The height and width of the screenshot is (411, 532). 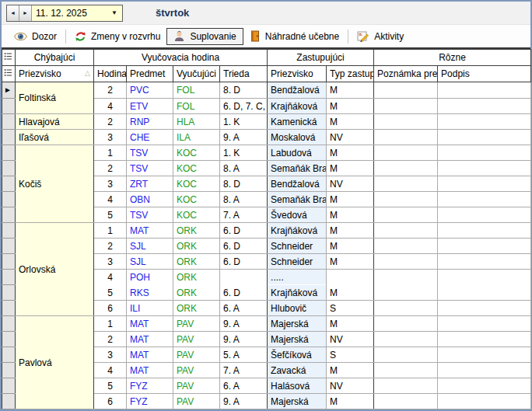 I want to click on cell-hodina: 6, so click(x=110, y=308).